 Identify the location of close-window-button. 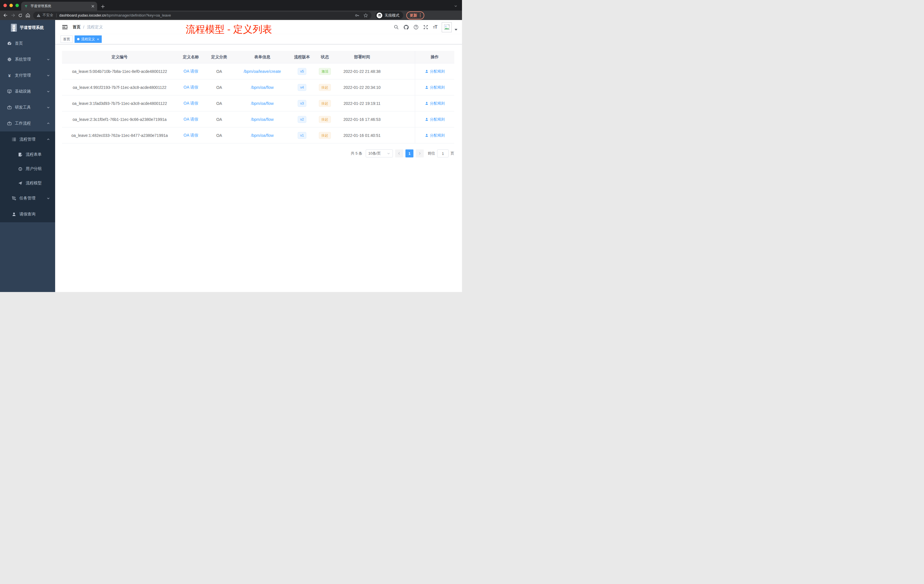
(5, 5).